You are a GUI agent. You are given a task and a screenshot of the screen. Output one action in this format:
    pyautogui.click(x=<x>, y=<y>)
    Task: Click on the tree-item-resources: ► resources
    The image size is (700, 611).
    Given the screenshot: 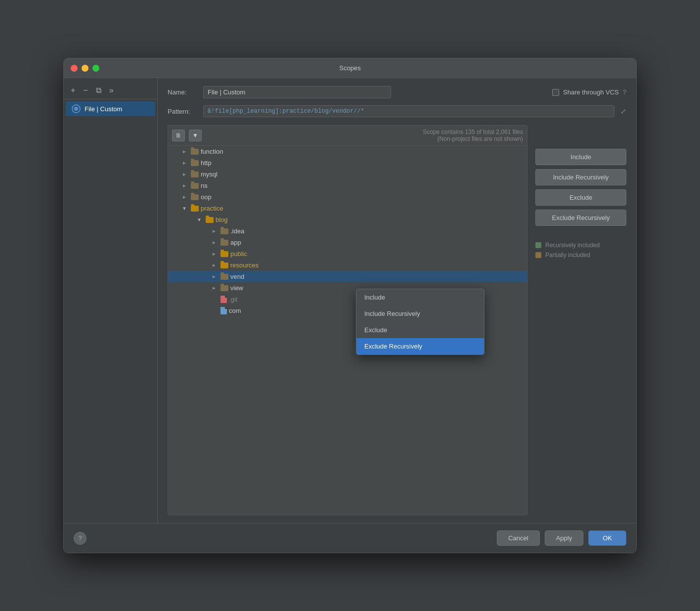 What is the action you would take?
    pyautogui.click(x=348, y=265)
    